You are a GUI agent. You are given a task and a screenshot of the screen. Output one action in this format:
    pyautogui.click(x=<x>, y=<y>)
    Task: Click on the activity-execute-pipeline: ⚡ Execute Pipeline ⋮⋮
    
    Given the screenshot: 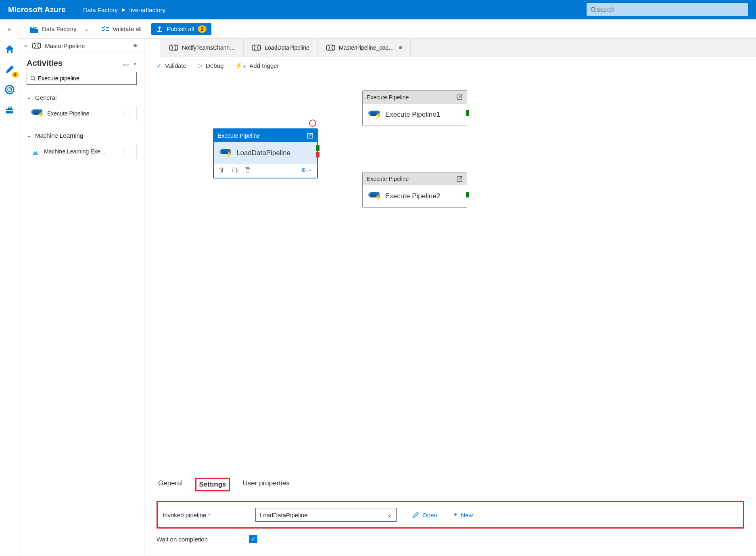 What is the action you would take?
    pyautogui.click(x=81, y=113)
    